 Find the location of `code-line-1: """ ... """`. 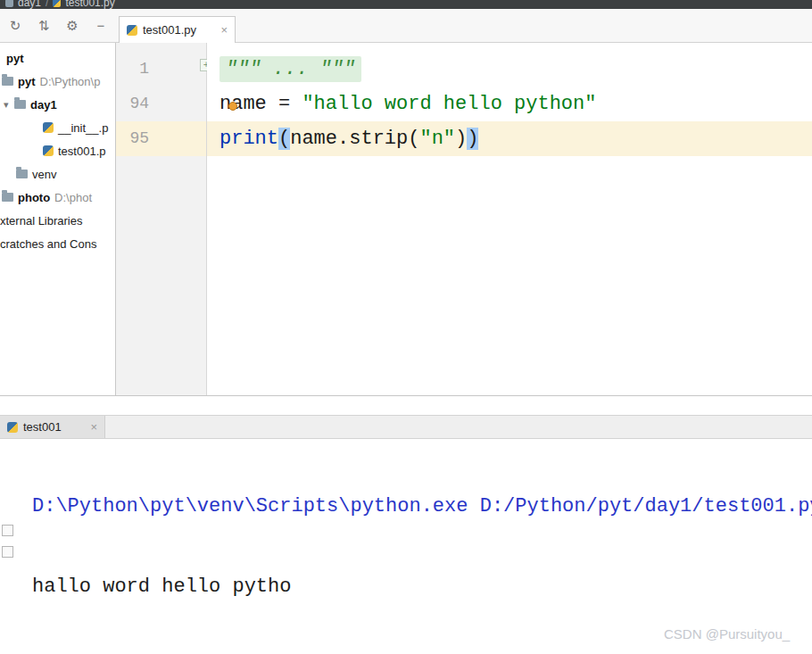

code-line-1: """ ... """ is located at coordinates (510, 70).